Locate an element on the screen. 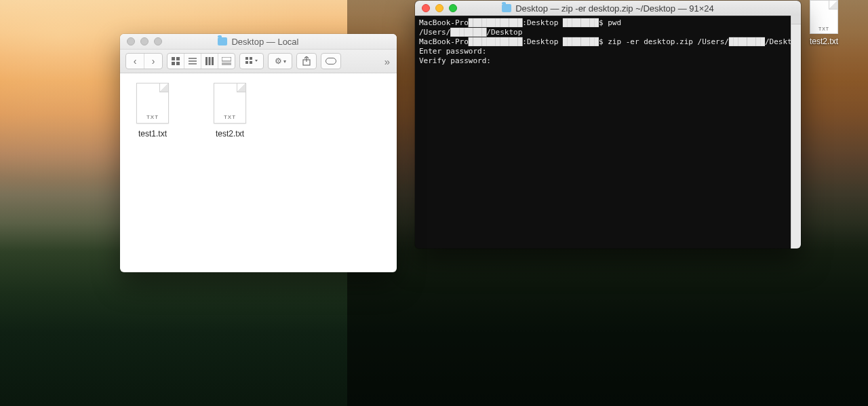 The width and height of the screenshot is (868, 406). arrange-icon is located at coordinates (252, 61).